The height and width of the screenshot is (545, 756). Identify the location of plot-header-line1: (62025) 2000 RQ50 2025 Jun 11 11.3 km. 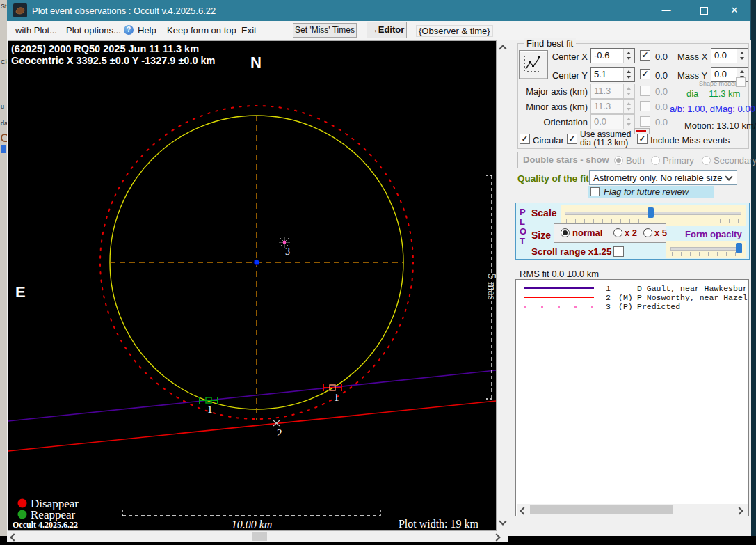
(105, 49).